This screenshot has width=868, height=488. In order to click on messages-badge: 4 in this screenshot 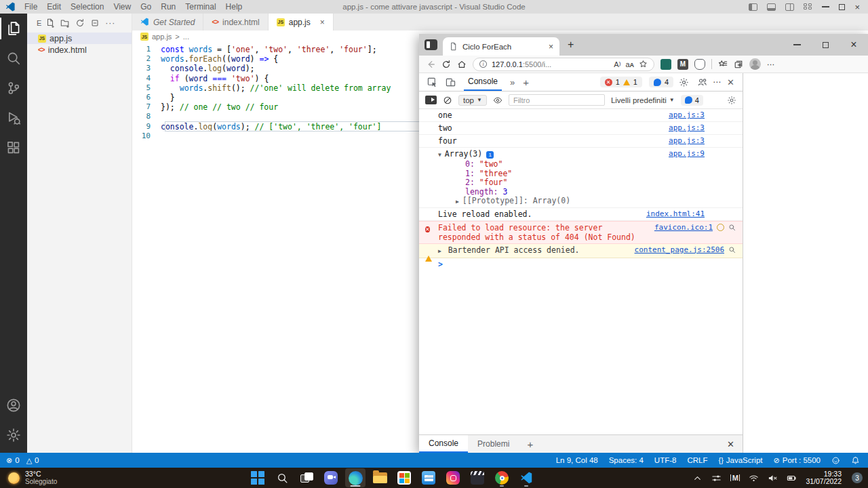, I will do `click(661, 82)`.